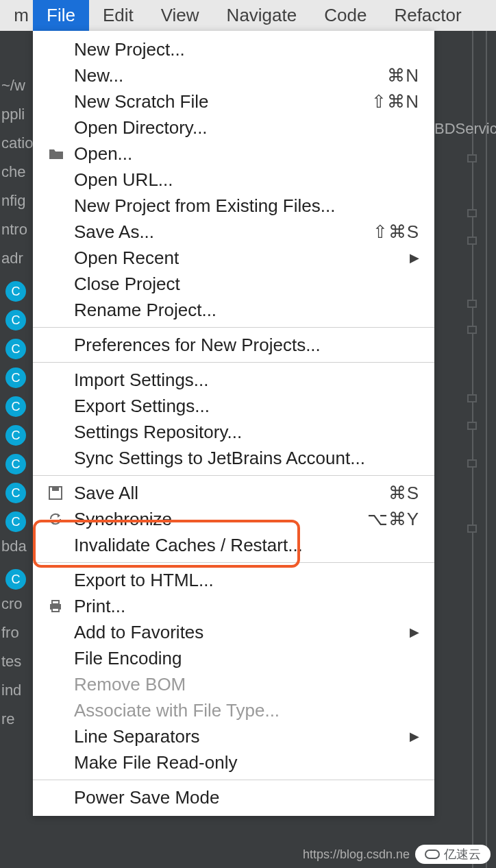  Describe the element at coordinates (17, 723) in the screenshot. I see `sidebar-text: re` at that location.